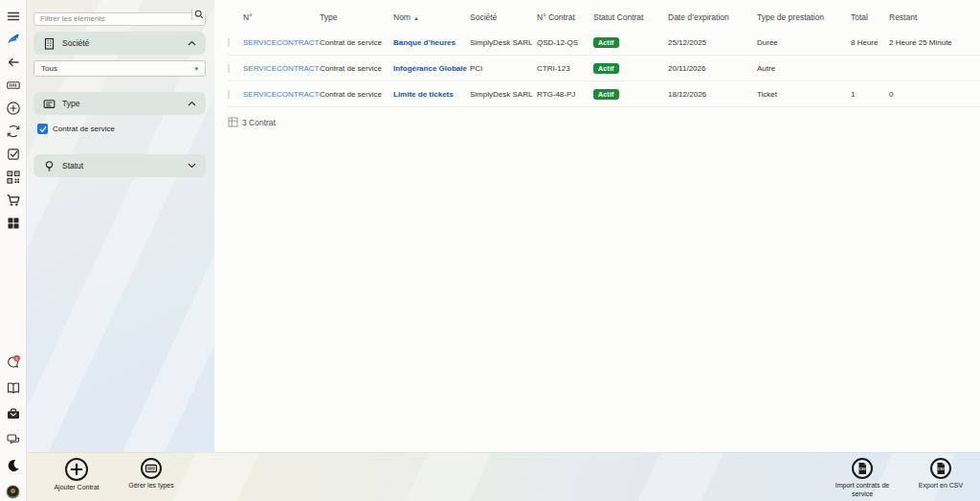 The height and width of the screenshot is (501, 980). I want to click on contract-company: SimplyDesk SARL, so click(503, 94).